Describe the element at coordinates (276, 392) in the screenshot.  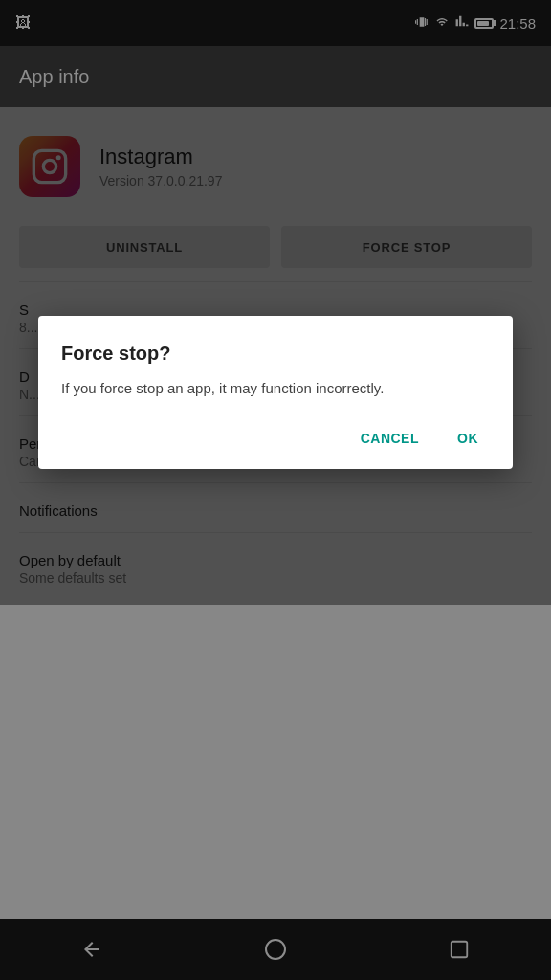
I see `force-stop-dialog: Force stop? If you force stop an app, it…` at that location.